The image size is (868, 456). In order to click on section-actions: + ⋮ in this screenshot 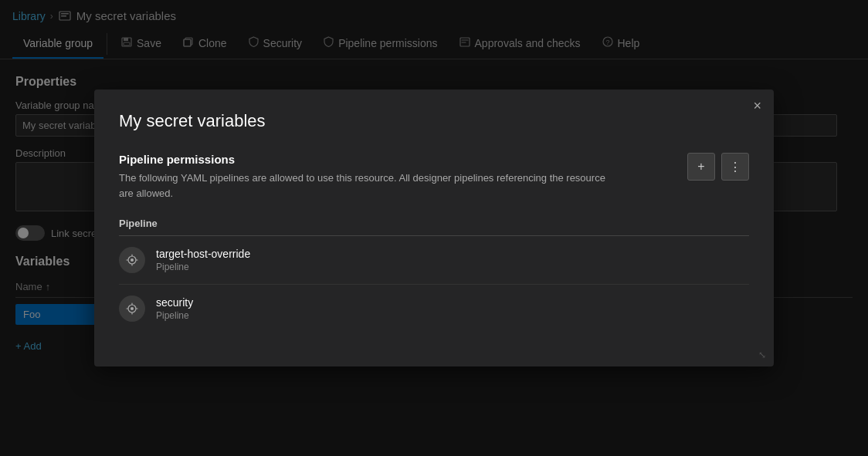, I will do `click(718, 167)`.